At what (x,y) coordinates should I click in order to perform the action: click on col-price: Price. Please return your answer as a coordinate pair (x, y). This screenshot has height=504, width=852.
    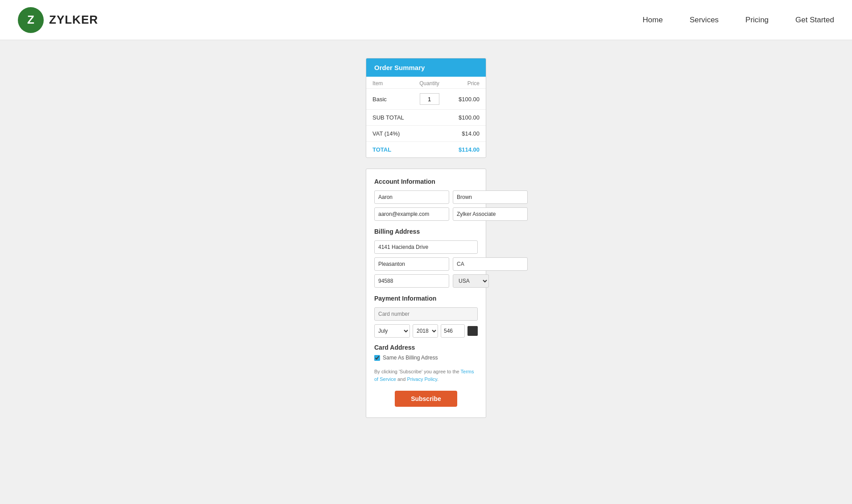
    Looking at the image, I should click on (464, 83).